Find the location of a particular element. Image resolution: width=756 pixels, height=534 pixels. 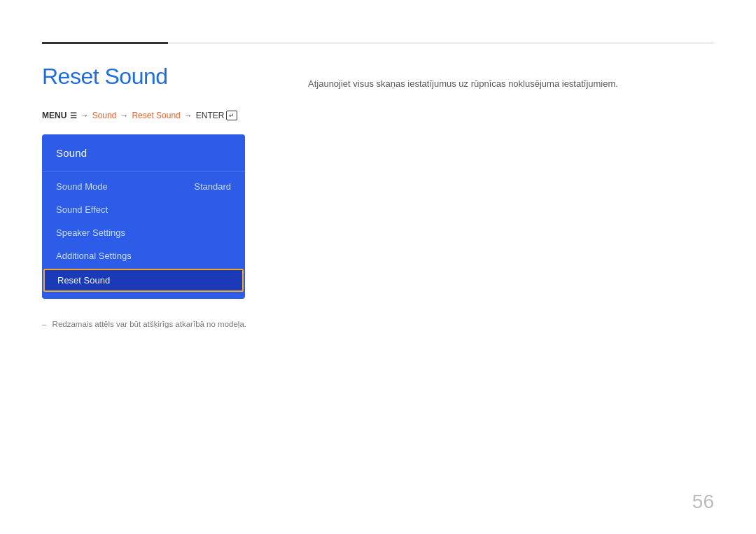

breadcrumb: MENU ☰ → Sound → Reset Sound → ENTER ↵ is located at coordinates (378, 115).